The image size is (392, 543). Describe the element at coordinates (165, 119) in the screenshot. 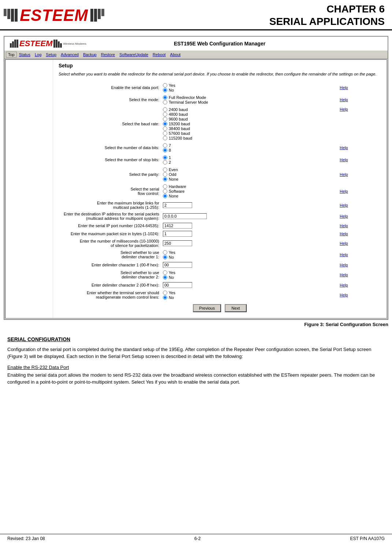

I see `baud-9600-radio` at that location.